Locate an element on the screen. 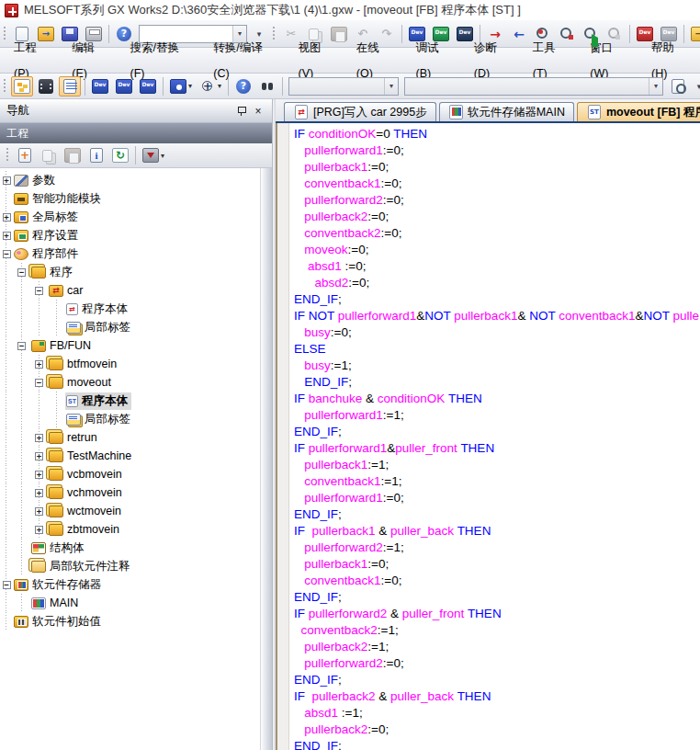  device-reference-button is located at coordinates (148, 86).